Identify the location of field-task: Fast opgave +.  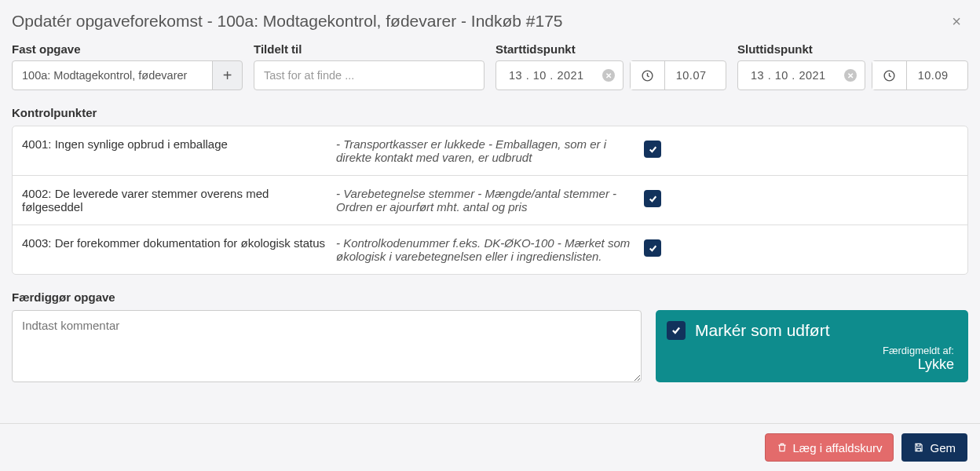
(127, 66).